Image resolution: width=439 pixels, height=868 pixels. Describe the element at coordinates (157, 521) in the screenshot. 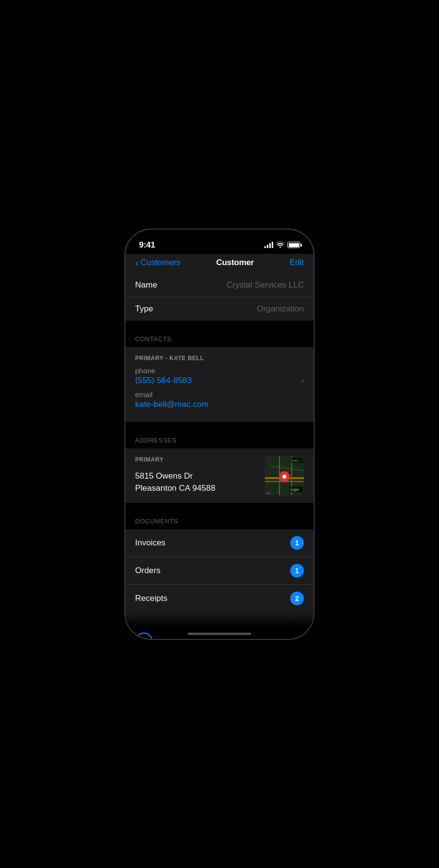

I see `documents-section-label: DOCUMENTS` at that location.